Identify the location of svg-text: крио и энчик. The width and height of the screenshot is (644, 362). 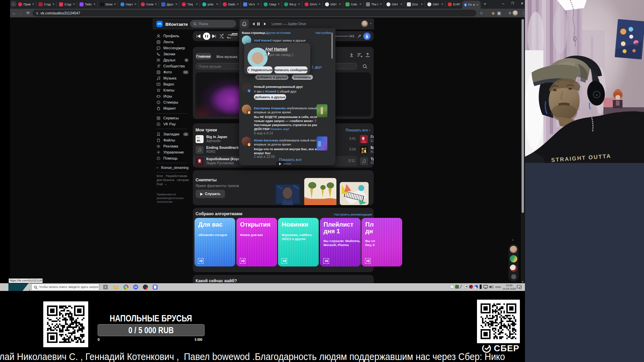
(364, 153).